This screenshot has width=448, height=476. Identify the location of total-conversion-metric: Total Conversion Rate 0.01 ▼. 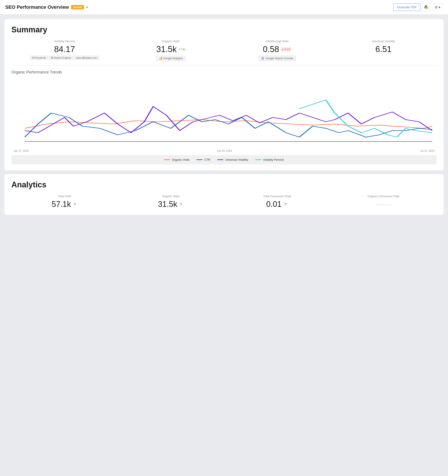
(277, 202).